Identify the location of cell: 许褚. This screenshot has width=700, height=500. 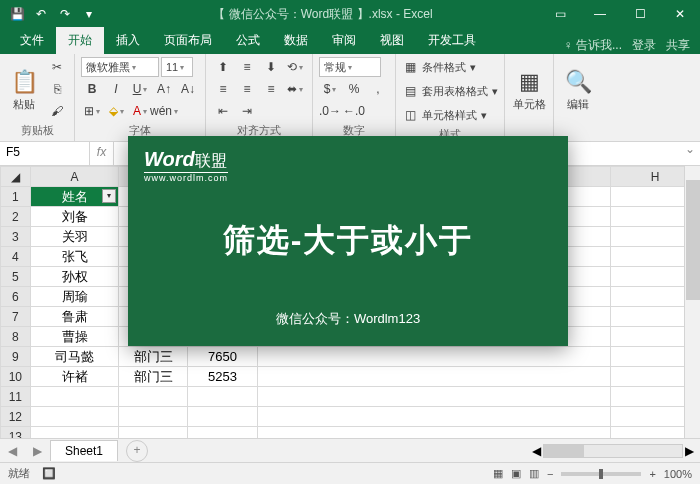
(74, 377).